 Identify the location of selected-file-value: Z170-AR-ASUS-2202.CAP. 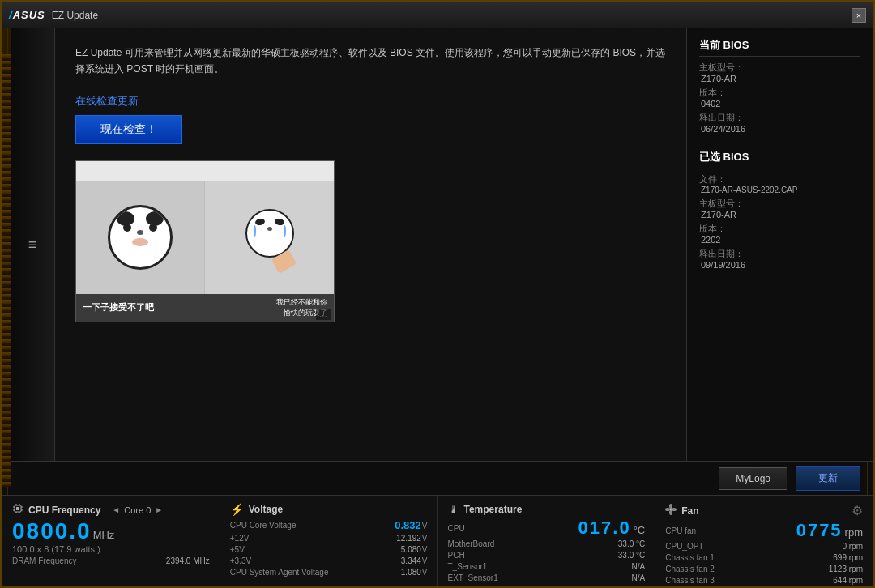
(781, 190).